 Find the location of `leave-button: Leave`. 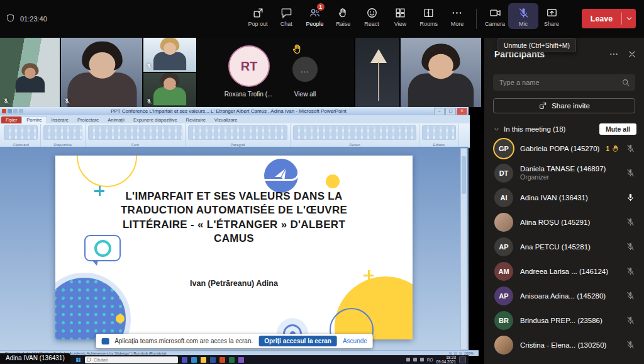

leave-button: Leave is located at coordinates (609, 19).